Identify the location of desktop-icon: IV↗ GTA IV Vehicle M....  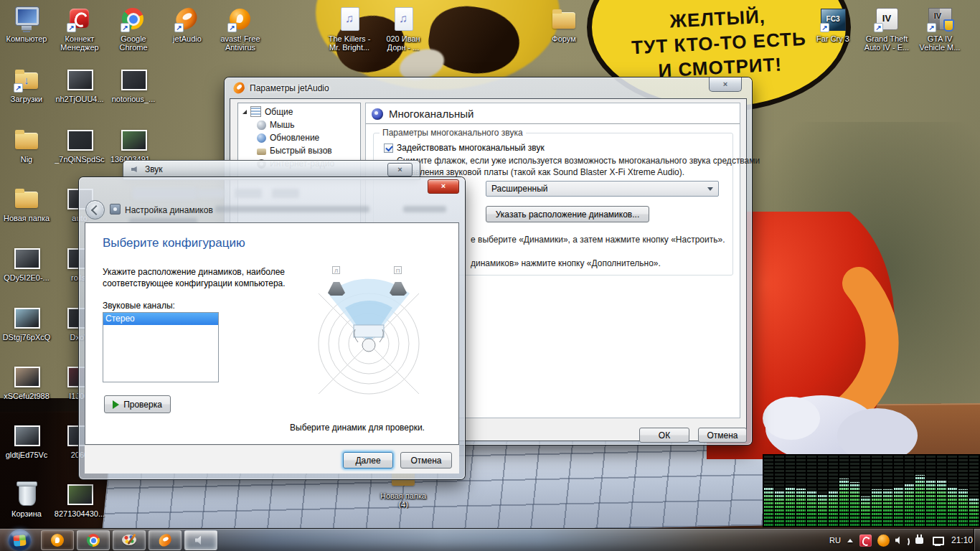
(940, 29).